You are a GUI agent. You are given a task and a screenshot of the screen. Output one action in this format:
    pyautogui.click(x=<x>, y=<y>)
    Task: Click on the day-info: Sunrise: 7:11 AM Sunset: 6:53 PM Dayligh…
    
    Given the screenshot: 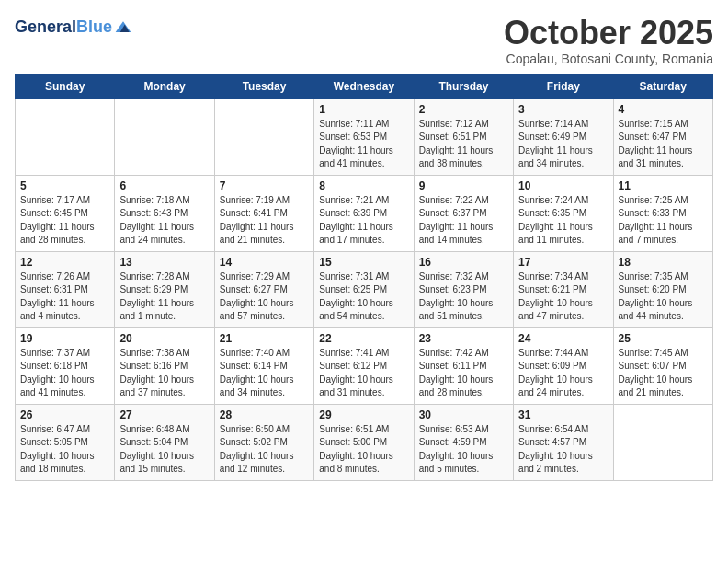 What is the action you would take?
    pyautogui.click(x=364, y=144)
    